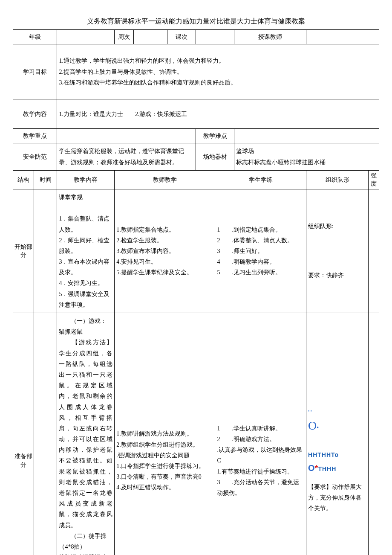 The height and width of the screenshot is (555, 392). What do you see at coordinates (86, 251) in the screenshot?
I see `start-jxnr: 课堂常规 1．集合整队、清点人数。 2．师生问好、检查服装。 3．宣布本次课内容…` at bounding box center [86, 251].